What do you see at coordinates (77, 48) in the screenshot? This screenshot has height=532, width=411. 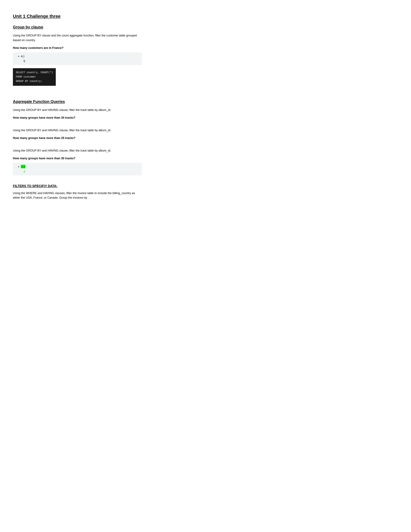 I see `question-france: How many customers are in France?` at bounding box center [77, 48].